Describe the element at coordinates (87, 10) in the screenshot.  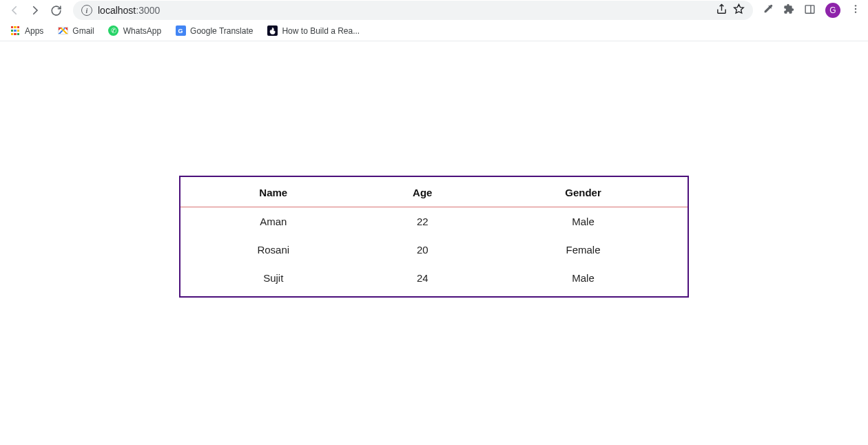
I see `site-info-icon: i` at that location.